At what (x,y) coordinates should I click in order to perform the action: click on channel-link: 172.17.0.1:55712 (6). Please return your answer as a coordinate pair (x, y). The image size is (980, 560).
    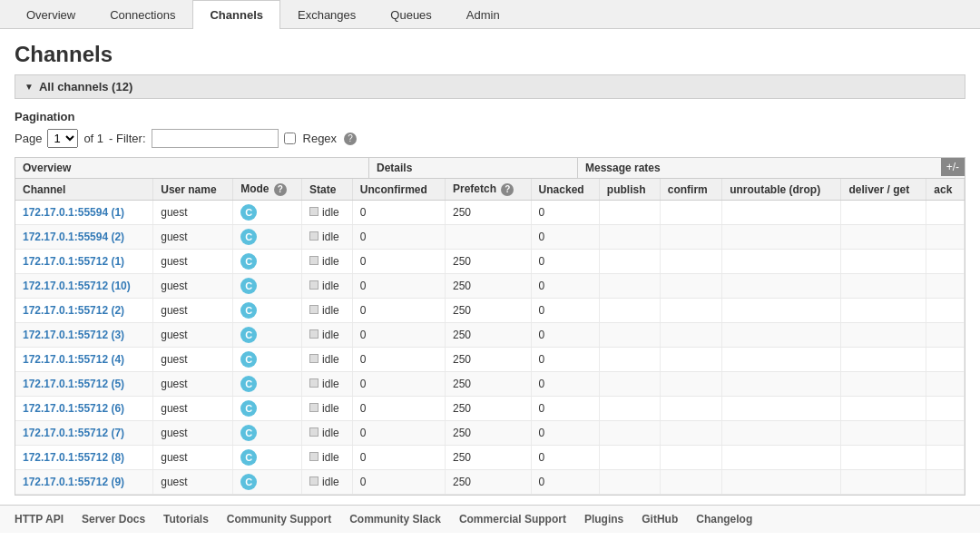
    Looking at the image, I should click on (74, 408).